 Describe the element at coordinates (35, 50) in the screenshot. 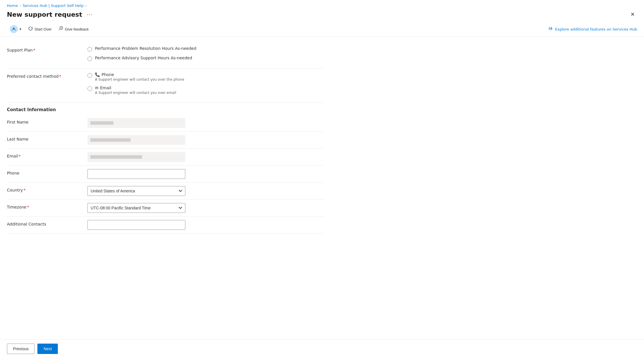

I see `support-plan-required: *` at that location.